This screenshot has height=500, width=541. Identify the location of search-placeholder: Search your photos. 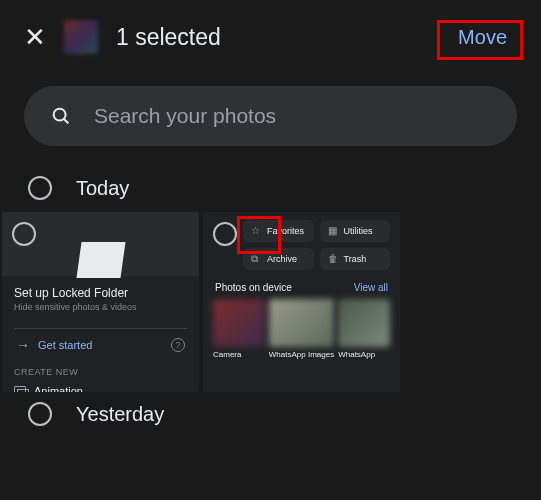
(185, 116).